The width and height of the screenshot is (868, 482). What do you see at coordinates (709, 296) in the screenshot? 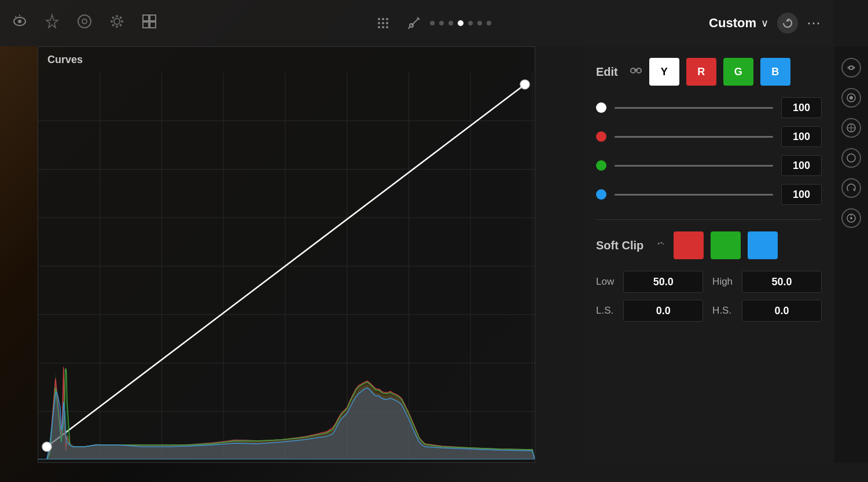
I see `values-grid: Low 50.0 High 50.0 L.S. 0.0 H.S. 0.0` at bounding box center [709, 296].